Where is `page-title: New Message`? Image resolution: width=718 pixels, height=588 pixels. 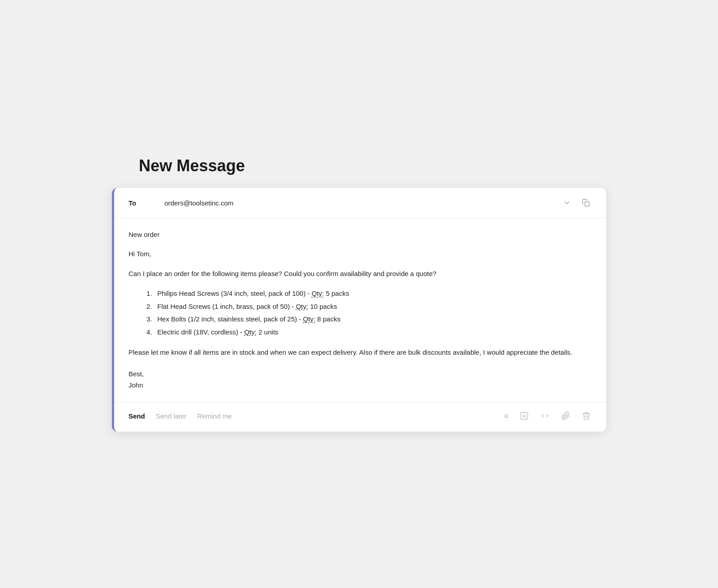
page-title: New Message is located at coordinates (359, 166).